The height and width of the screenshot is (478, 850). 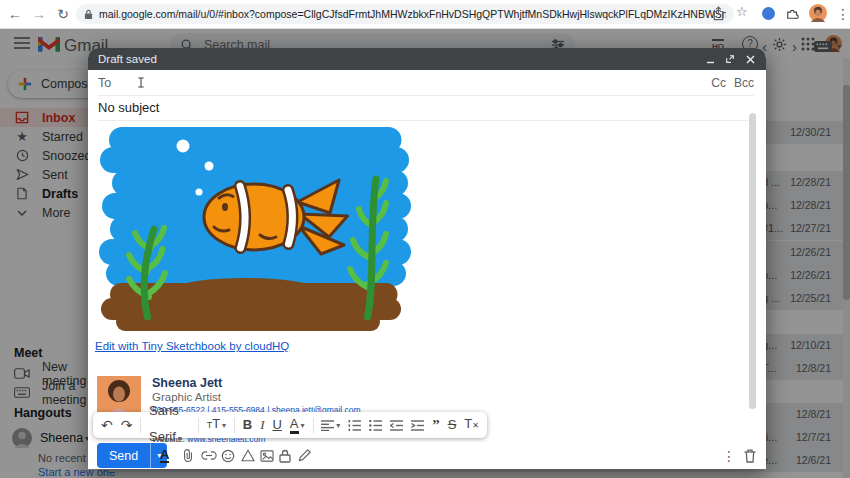 What do you see at coordinates (818, 13) in the screenshot?
I see `browser-avatar` at bounding box center [818, 13].